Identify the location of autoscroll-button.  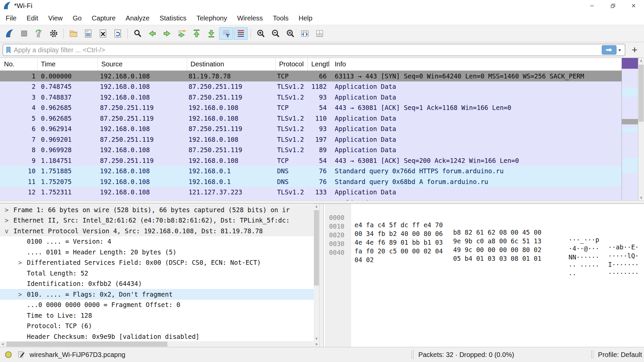
(241, 34).